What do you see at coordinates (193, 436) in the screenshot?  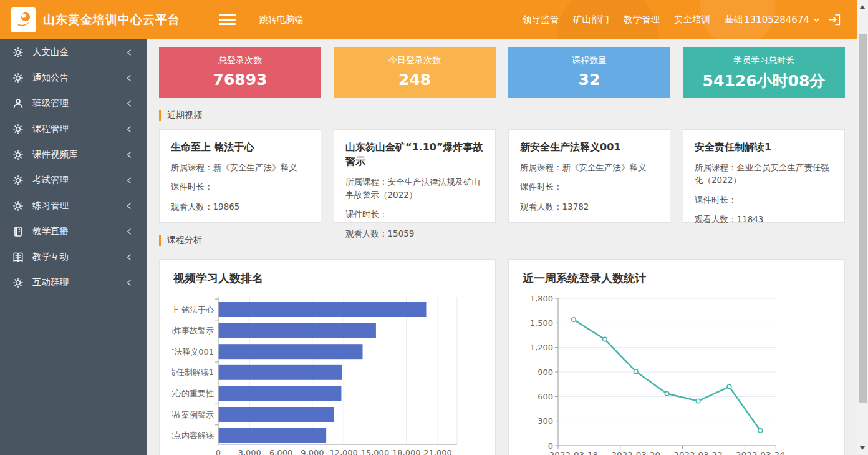 I see `svg-text: 重点内容解读` at bounding box center [193, 436].